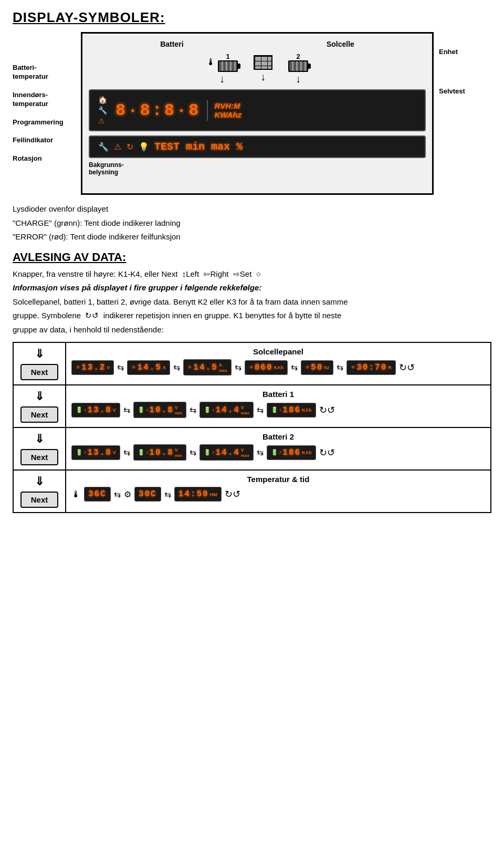 The image size is (504, 856). What do you see at coordinates (172, 44) in the screenshot?
I see `label-batteri: Batteri` at bounding box center [172, 44].